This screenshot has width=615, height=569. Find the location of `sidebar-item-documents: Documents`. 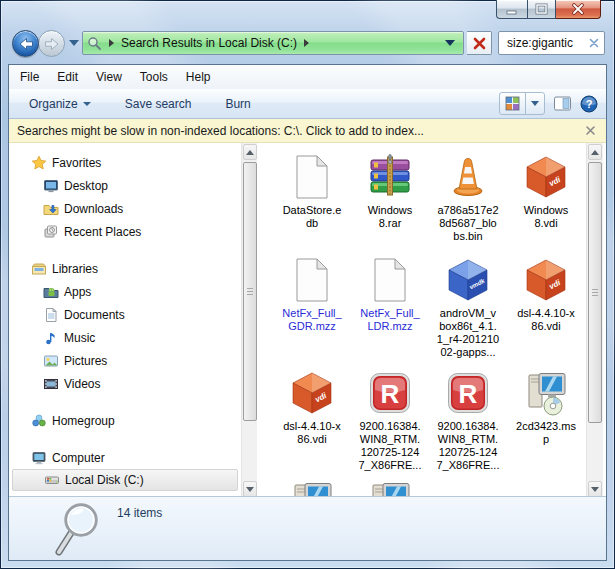

sidebar-item-documents: Documents is located at coordinates (125, 314).